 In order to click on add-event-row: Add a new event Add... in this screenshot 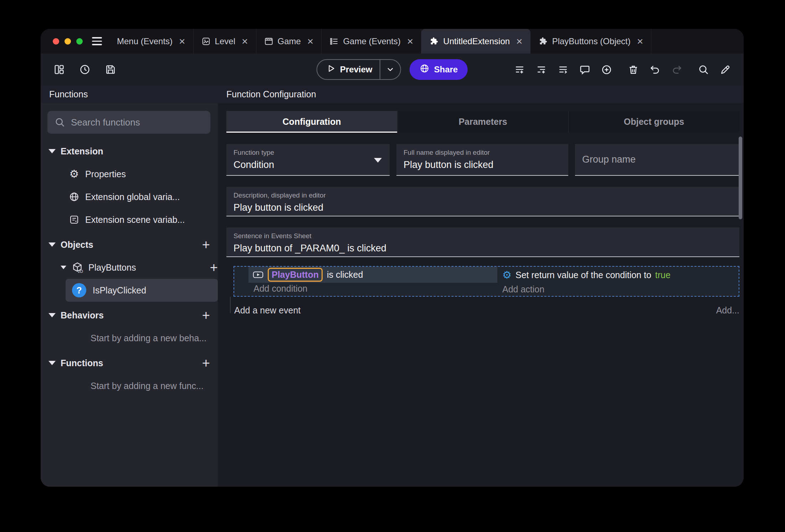, I will do `click(483, 310)`.